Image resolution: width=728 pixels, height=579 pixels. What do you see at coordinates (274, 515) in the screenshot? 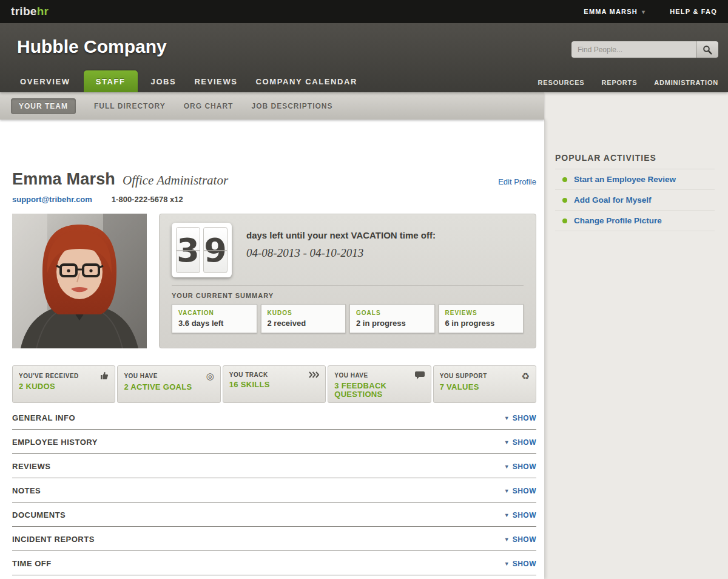
I see `accordion-section-documents: DOCUMENTS ▼ SHOW` at bounding box center [274, 515].